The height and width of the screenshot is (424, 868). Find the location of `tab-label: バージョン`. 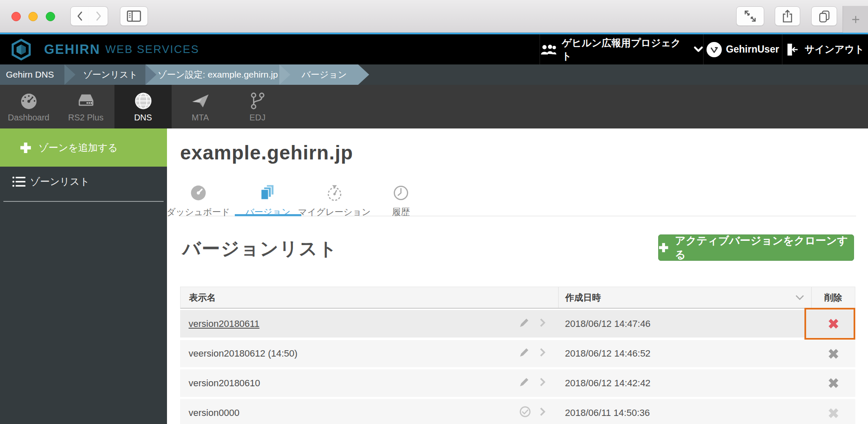

tab-label: バージョン is located at coordinates (268, 212).